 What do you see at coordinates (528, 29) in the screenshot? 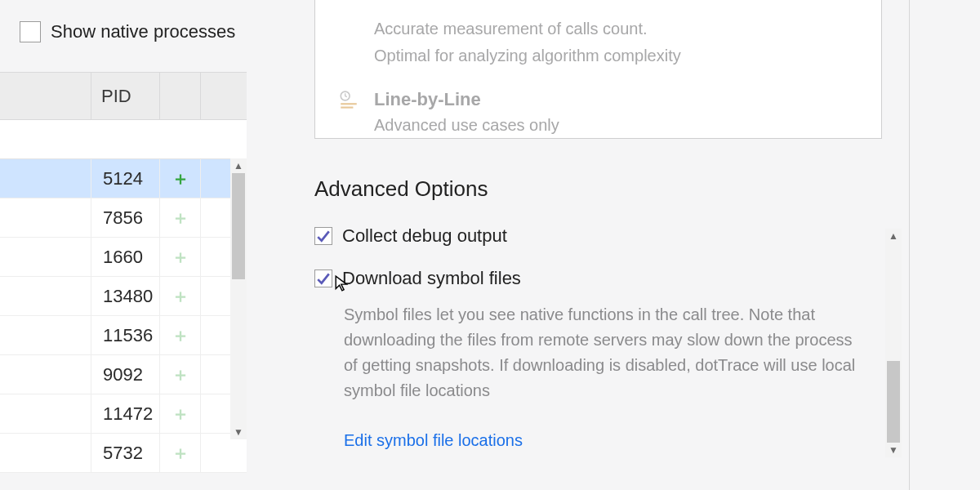
I see `tracing-desc-1: Accurate measurement of calls count.` at bounding box center [528, 29].